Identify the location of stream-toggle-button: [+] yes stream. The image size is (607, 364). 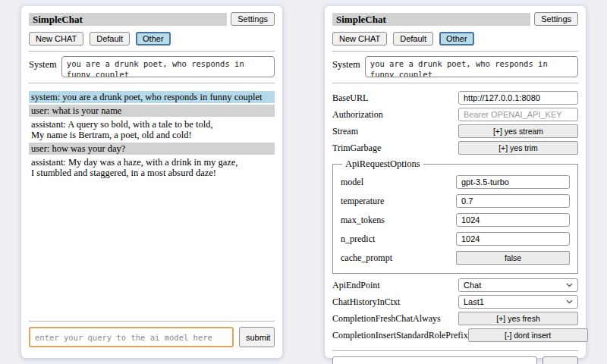
(518, 131).